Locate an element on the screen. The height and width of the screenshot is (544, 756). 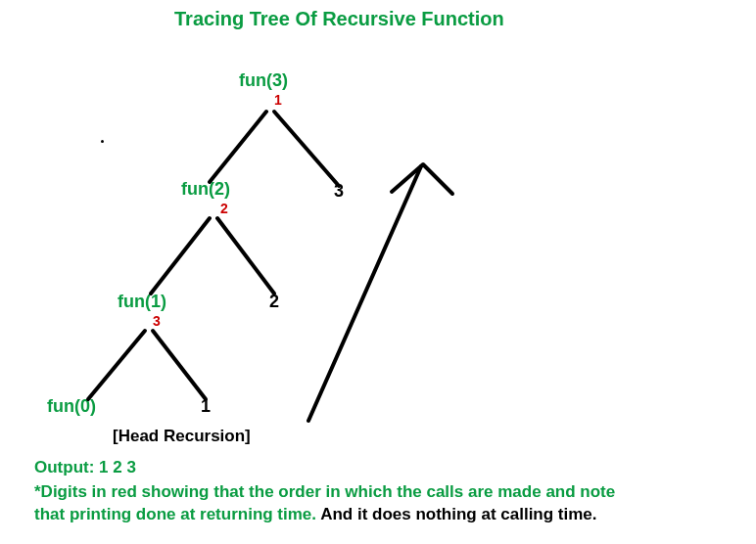
node-fun0: fun(0) is located at coordinates (71, 407).